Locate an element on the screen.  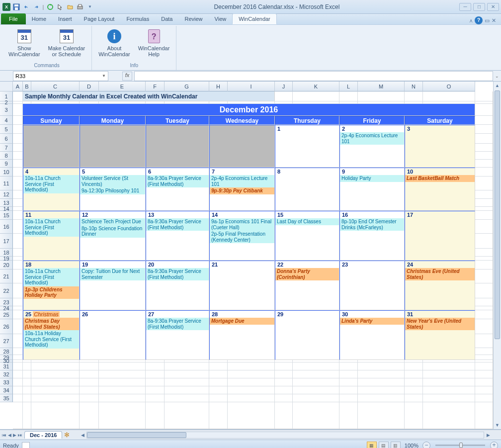
calendar-event: 9a-12:30p Philosophy 101 is located at coordinates (112, 191).